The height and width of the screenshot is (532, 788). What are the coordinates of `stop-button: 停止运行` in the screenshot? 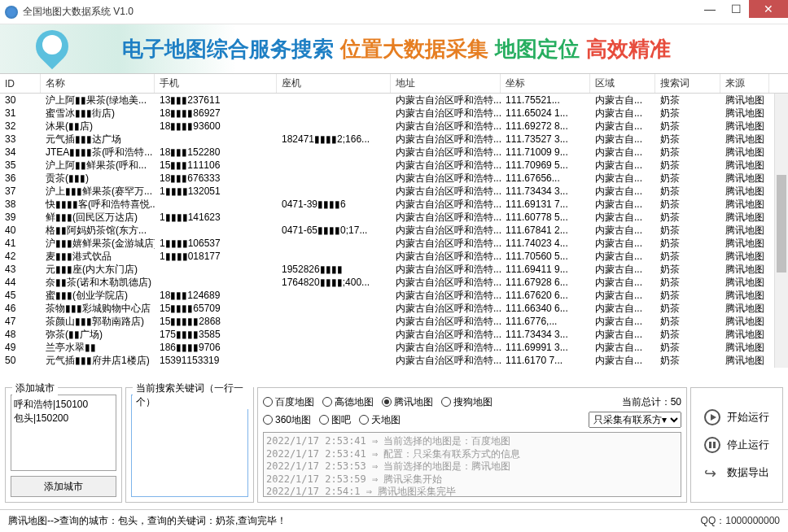 It's located at (737, 445).